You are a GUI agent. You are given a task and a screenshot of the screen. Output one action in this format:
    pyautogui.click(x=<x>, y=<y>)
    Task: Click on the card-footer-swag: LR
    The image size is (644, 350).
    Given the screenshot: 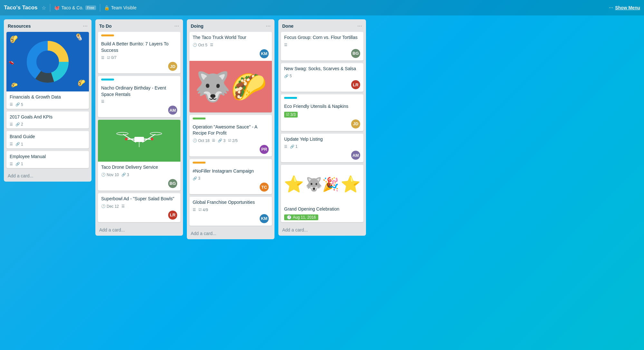 What is the action you would take?
    pyautogui.click(x=322, y=86)
    